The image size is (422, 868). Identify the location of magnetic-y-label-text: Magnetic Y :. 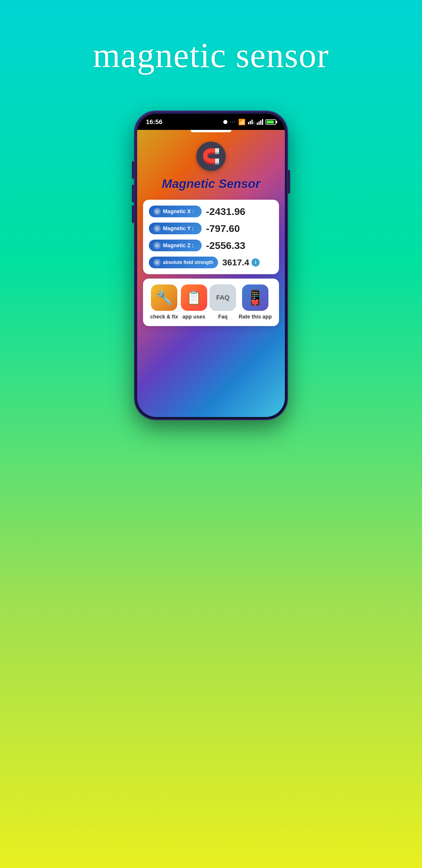
(178, 228).